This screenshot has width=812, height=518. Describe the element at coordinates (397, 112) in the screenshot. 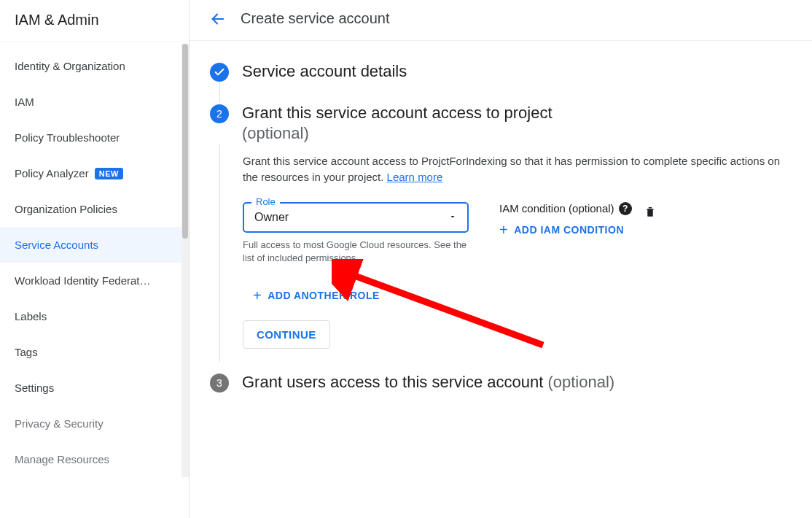

I see `step-2-title-text: Grant this service account access to pro…` at that location.